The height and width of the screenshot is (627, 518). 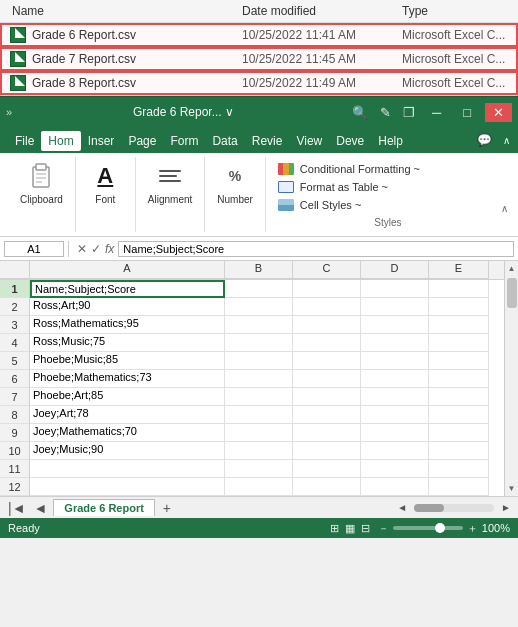 What do you see at coordinates (259, 325) in the screenshot?
I see `cell-b3` at bounding box center [259, 325].